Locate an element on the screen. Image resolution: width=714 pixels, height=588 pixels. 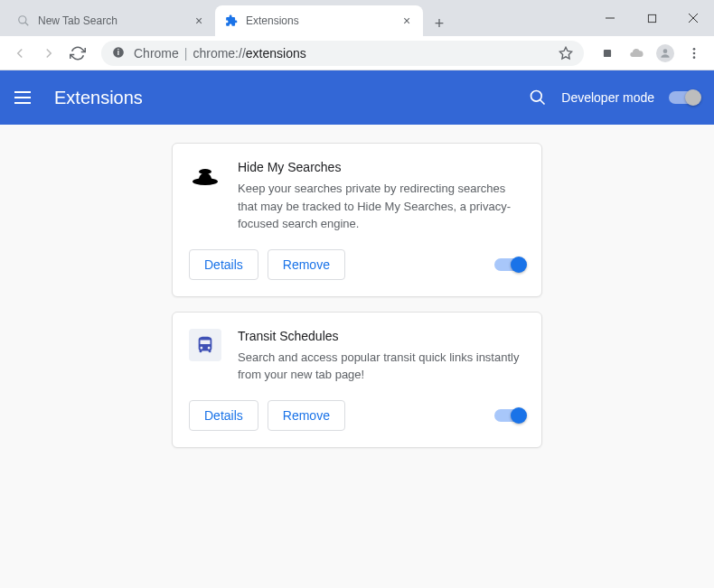
extension-name: Transit Schedules is located at coordinates (381, 336).